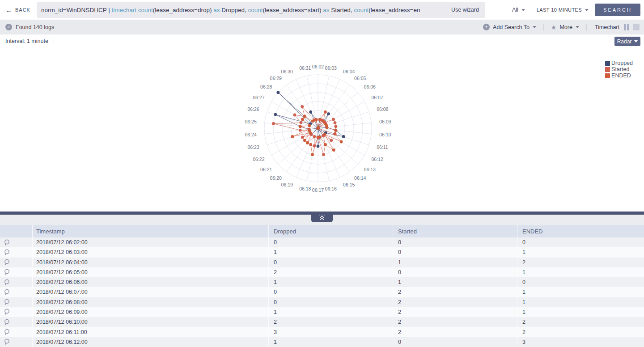  Describe the element at coordinates (322, 342) in the screenshot. I see `table-row: 2018/07/12 06:12:00 1 0 3` at that location.